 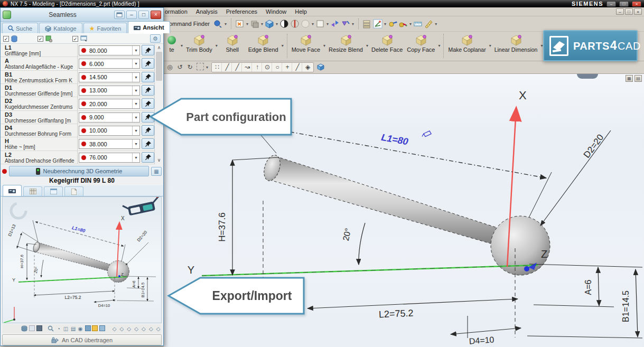 I want to click on minimize-button: –, so click(x=611, y=4).